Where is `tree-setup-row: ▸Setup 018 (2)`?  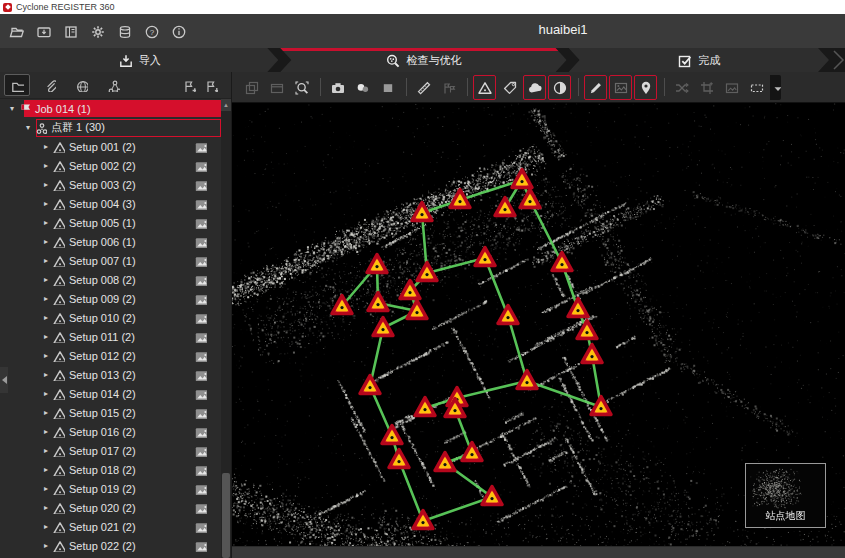
tree-setup-row: ▸Setup 018 (2) is located at coordinates (110, 470).